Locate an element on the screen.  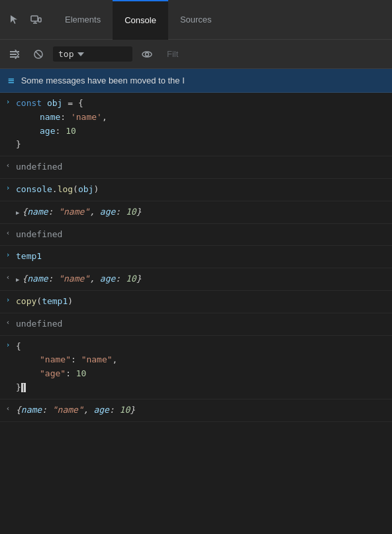
eye-icon is located at coordinates (147, 54).